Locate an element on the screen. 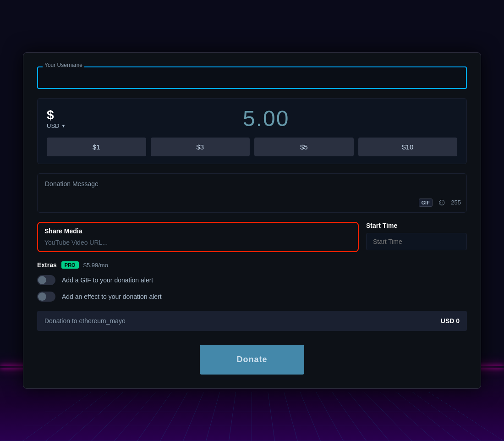  amount-display: 5.00 is located at coordinates (266, 118).